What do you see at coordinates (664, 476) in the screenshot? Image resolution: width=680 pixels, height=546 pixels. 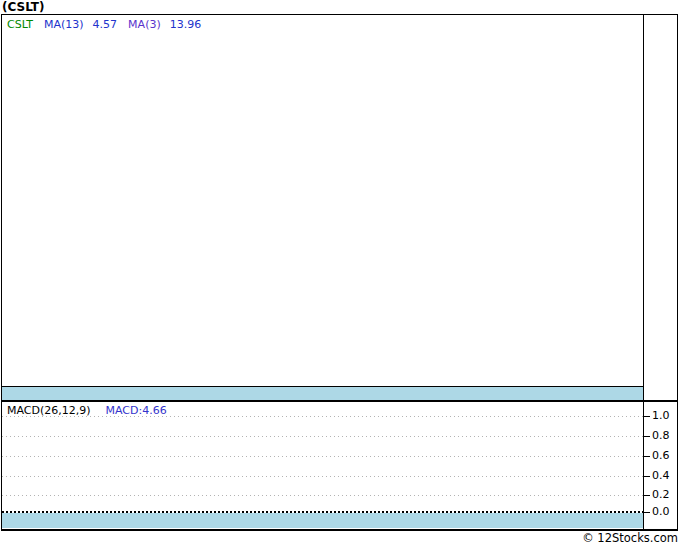 I see `axis-tick-label: 0.4` at bounding box center [664, 476].